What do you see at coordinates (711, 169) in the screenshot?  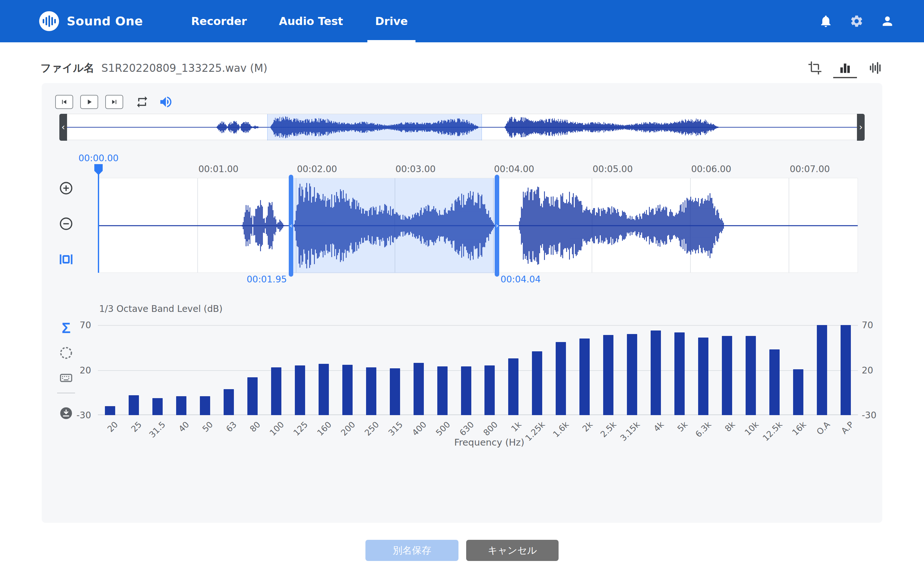 I see `timeline-tick-label: 00:06.00` at bounding box center [711, 169].